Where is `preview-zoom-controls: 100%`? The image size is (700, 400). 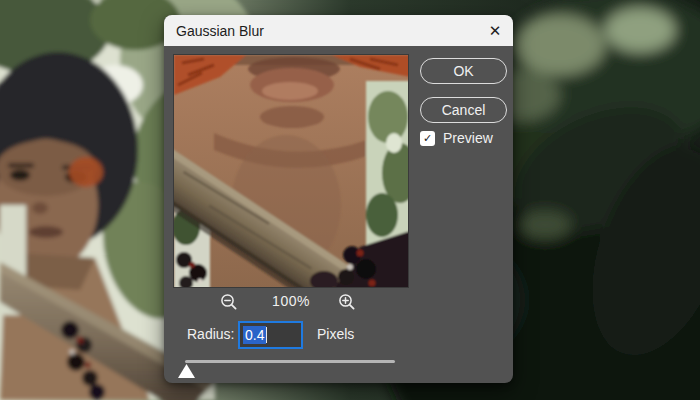
preview-zoom-controls: 100% is located at coordinates (291, 302).